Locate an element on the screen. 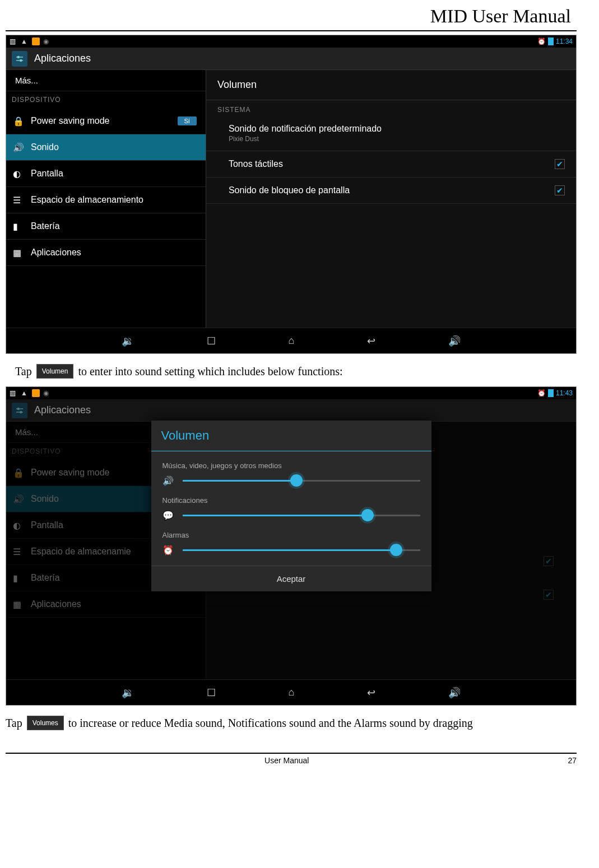  menu-item-storage: ☰ Espacio de almacenamiento is located at coordinates (106, 200).